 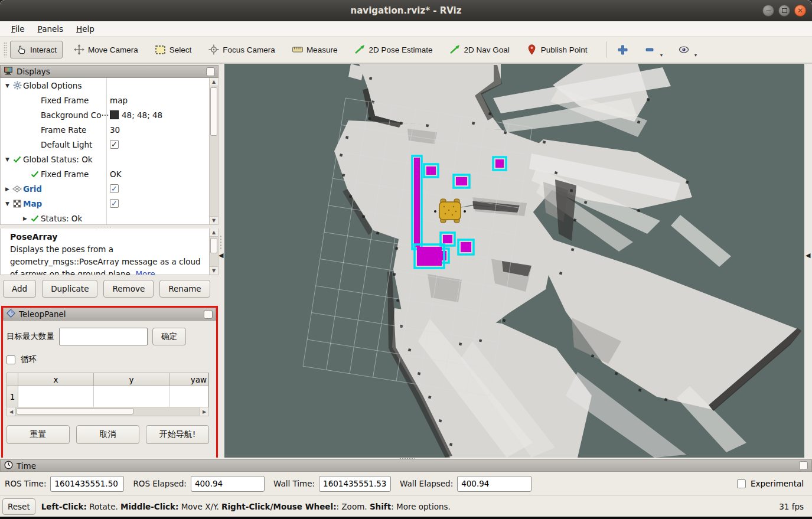 I want to click on displays-scrollbar: ▲ ▼, so click(x=214, y=151).